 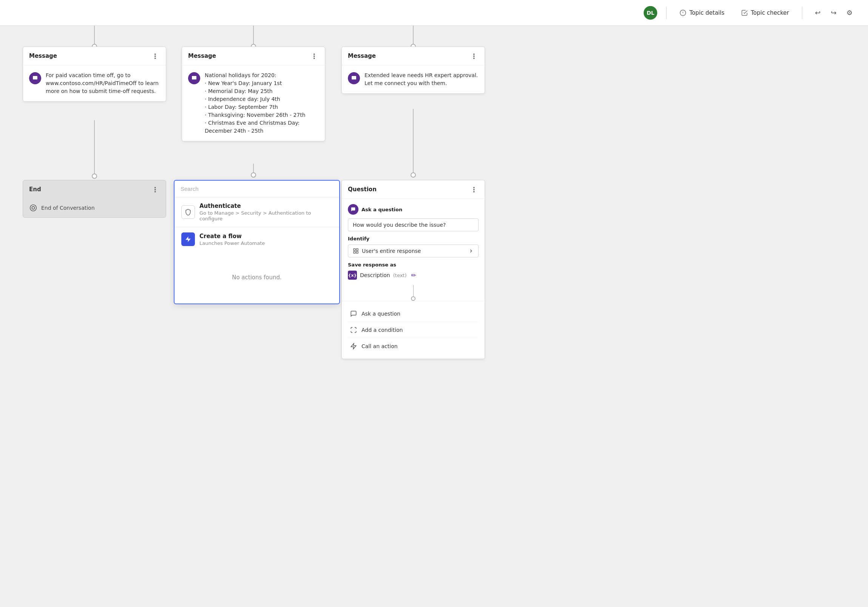 What do you see at coordinates (413, 330) in the screenshot?
I see `add-condition: Add a condition` at bounding box center [413, 330].